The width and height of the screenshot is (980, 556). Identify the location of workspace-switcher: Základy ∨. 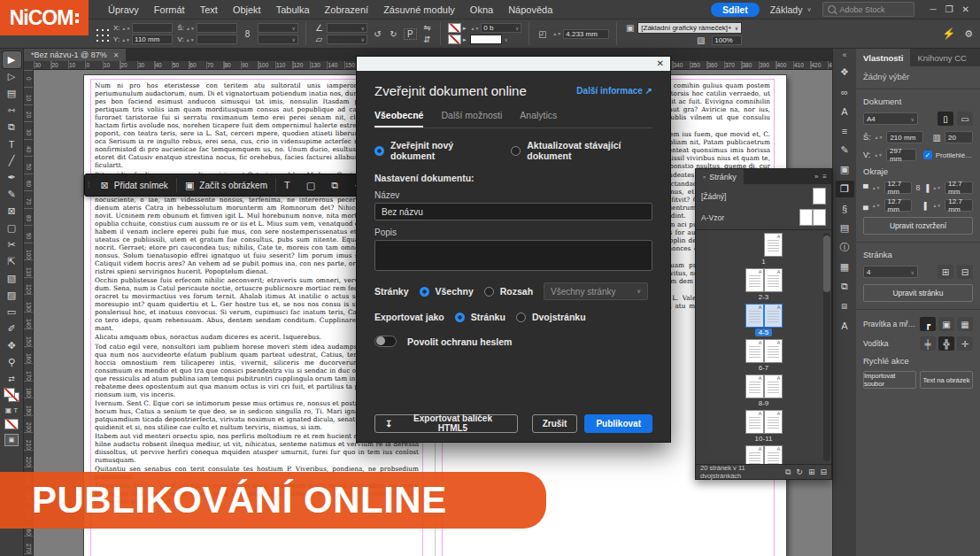
(791, 10).